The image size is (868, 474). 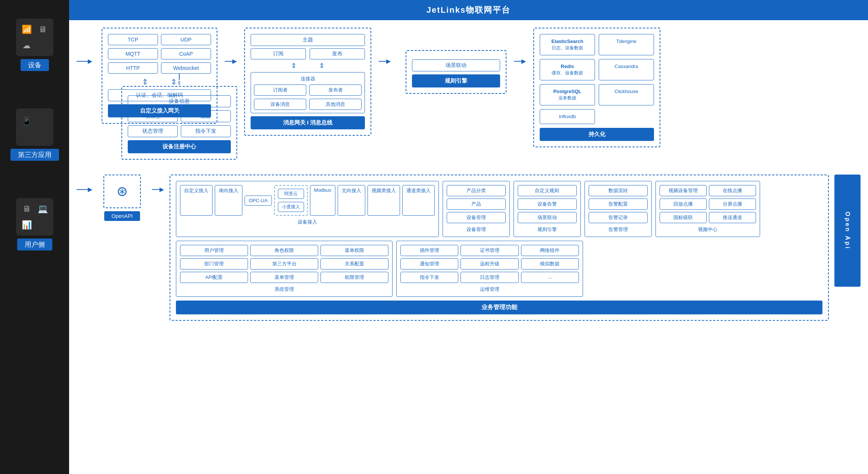 I want to click on openapi-modules-arrow: ▶, so click(x=158, y=189).